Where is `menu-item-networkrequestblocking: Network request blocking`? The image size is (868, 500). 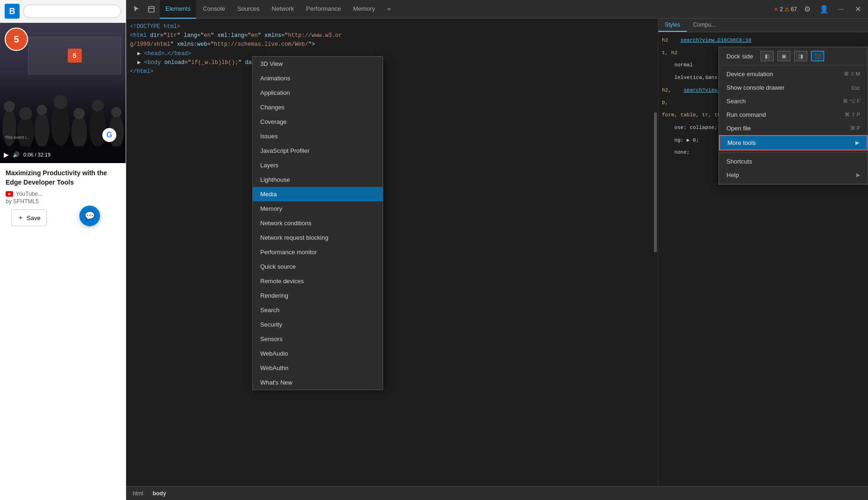
menu-item-networkrequestblocking: Network request blocking is located at coordinates (318, 237).